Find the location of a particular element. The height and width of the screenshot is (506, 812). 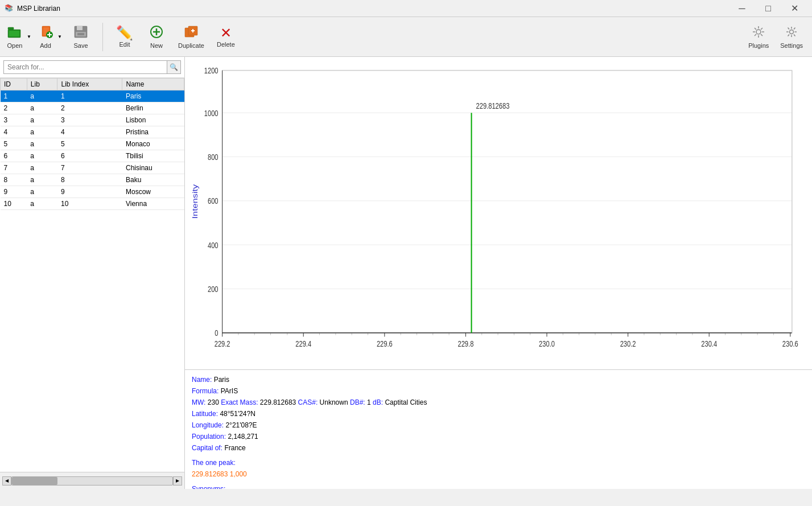

svg-text: 229.8 is located at coordinates (465, 344).